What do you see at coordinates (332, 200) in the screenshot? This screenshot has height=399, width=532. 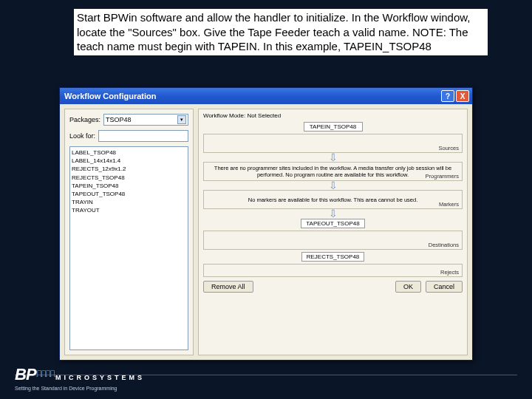 I see `markers-section: No markers are available for this workfl…` at bounding box center [332, 200].